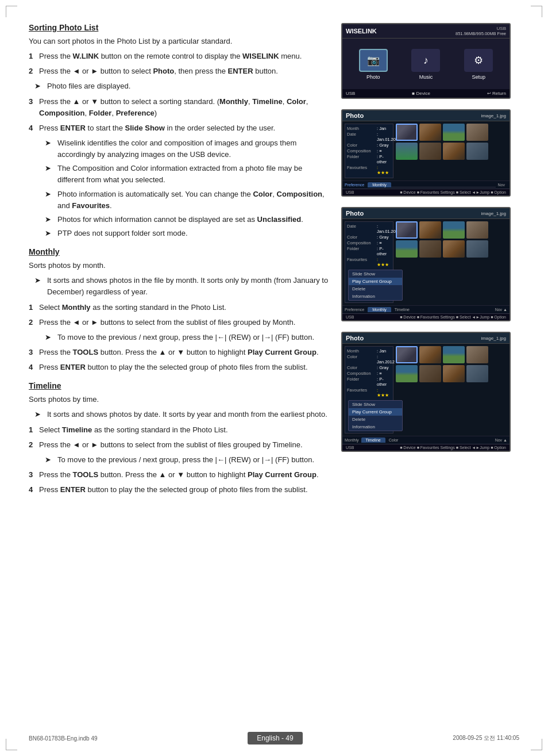 The height and width of the screenshot is (756, 548). Describe the element at coordinates (486, 738) in the screenshot. I see `footer-right: 2008-09-25 오전 11:40:05` at that location.